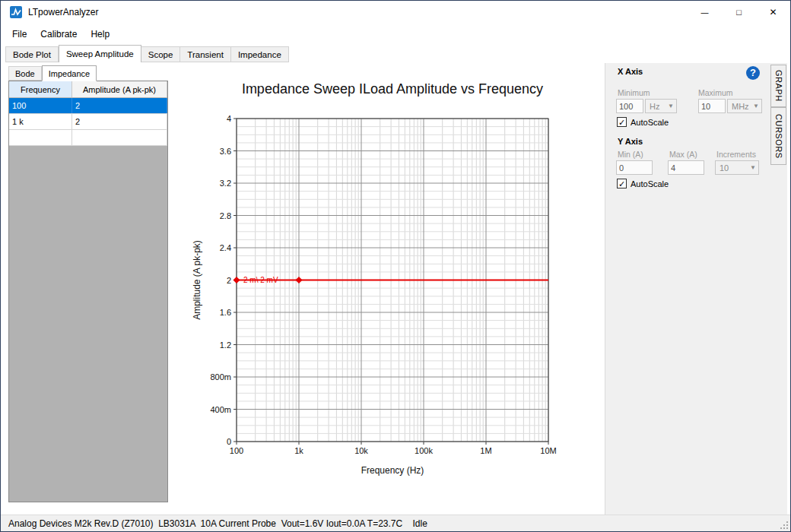  What do you see at coordinates (779, 86) in the screenshot?
I see `side-tab-graph-label: GRAPH` at bounding box center [779, 86].